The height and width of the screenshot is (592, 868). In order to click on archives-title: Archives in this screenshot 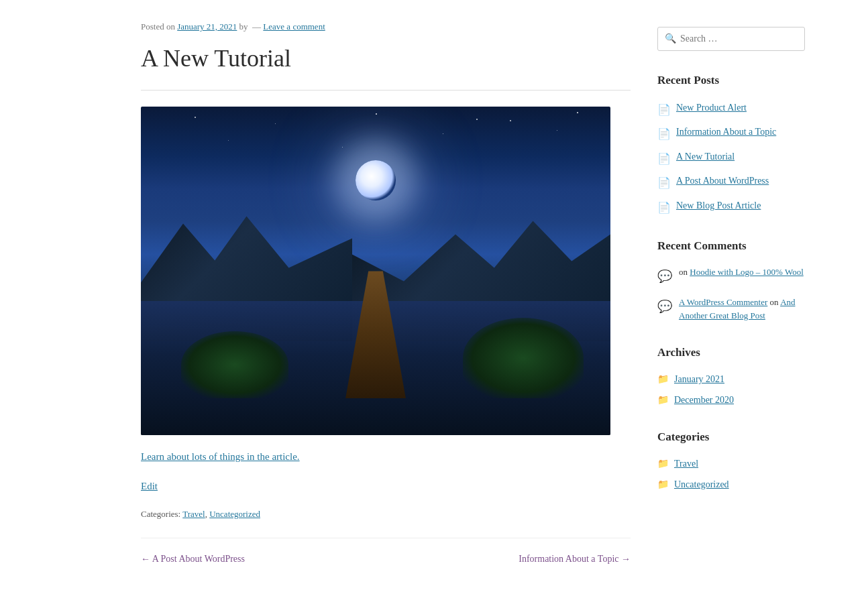, I will do `click(731, 353)`.